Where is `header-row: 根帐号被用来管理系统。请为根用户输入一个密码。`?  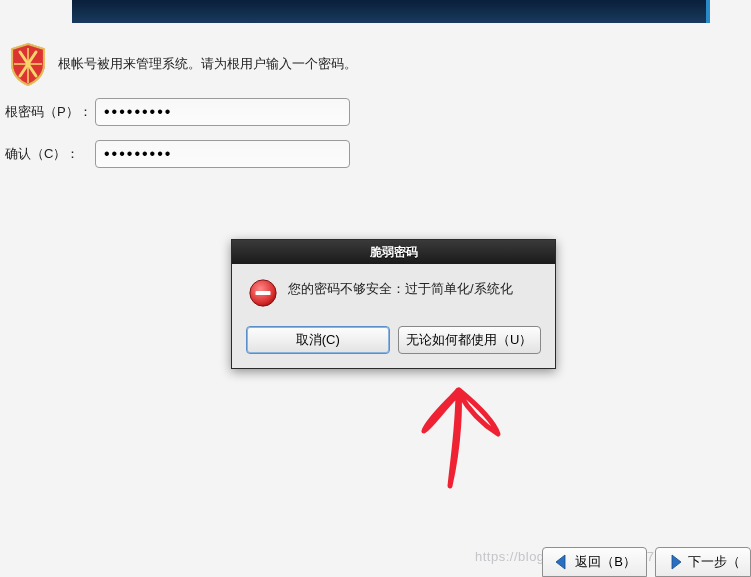
header-row: 根帐号被用来管理系统。请为根用户输入一个密码。 is located at coordinates (182, 64).